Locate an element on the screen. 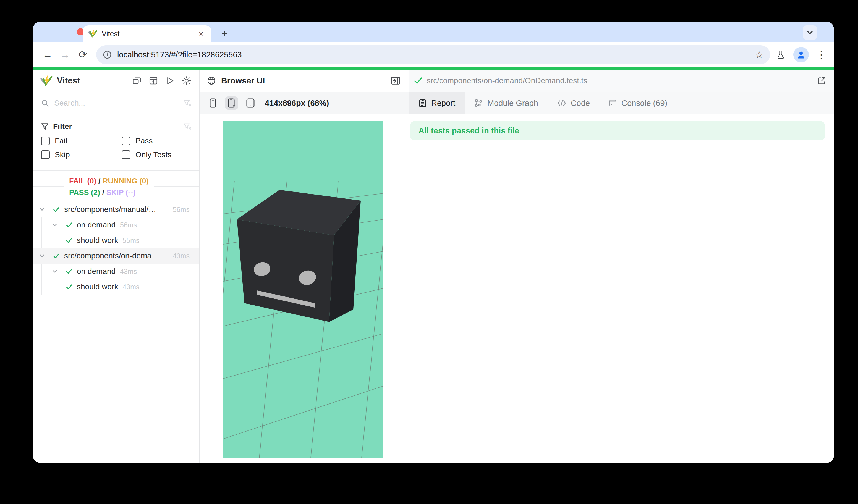 This screenshot has height=504, width=858. three-js-scene is located at coordinates (303, 290).